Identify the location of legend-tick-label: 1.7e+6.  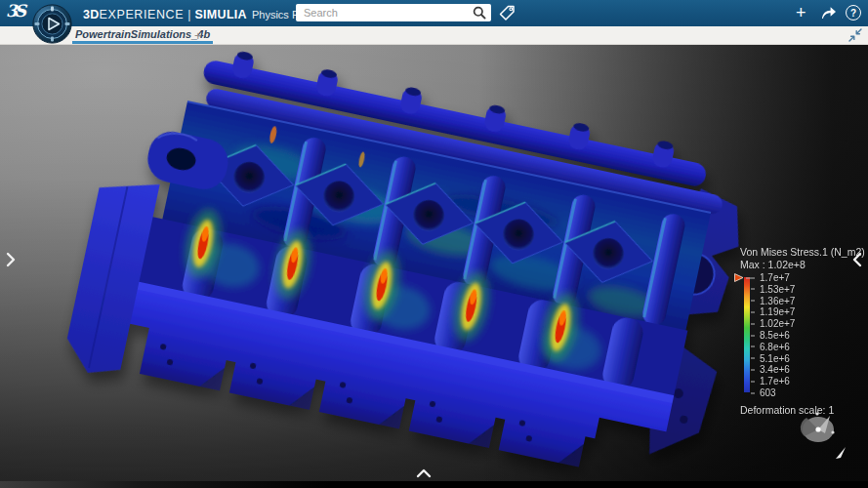
(775, 381).